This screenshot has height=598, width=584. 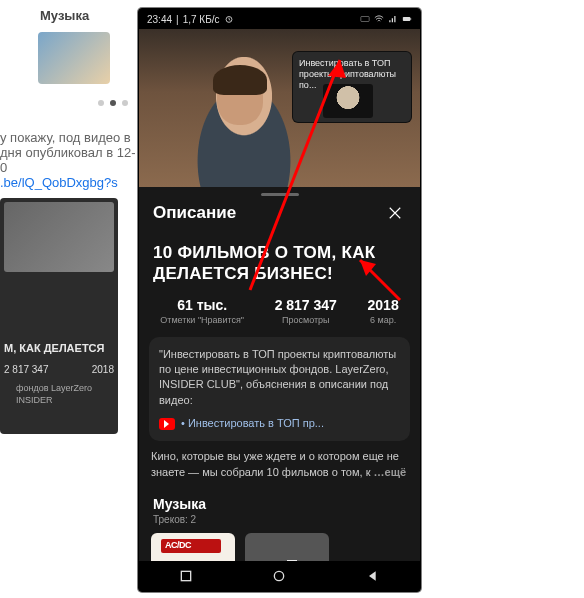 I want to click on more-button: …ещё, so click(x=390, y=472).